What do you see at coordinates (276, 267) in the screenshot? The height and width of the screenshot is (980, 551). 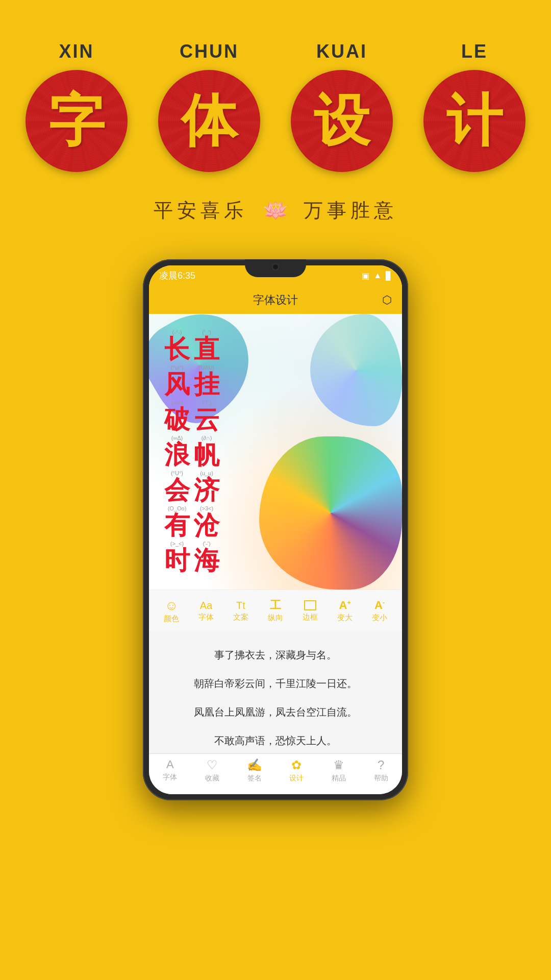 I see `camera-dot` at bounding box center [276, 267].